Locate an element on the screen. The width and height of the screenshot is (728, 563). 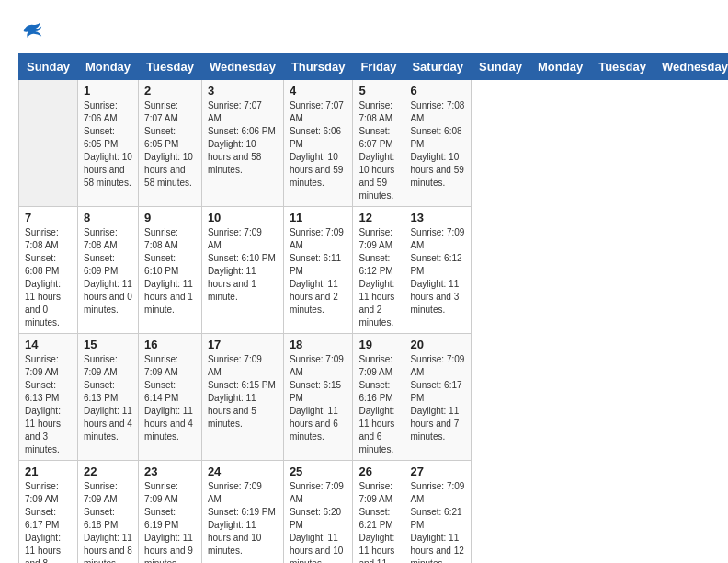
day-number: 24 is located at coordinates (243, 471).